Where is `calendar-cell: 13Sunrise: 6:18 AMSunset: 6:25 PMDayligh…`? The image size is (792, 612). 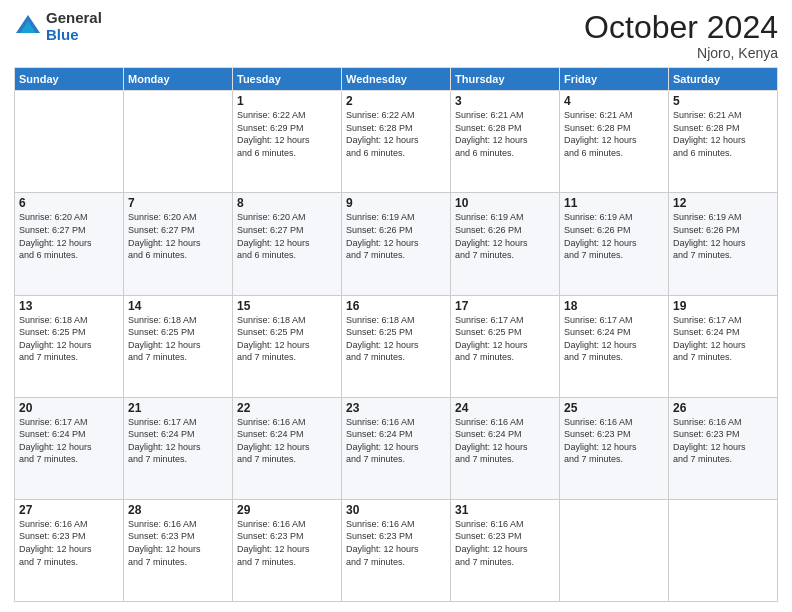
calendar-cell: 13Sunrise: 6:18 AMSunset: 6:25 PMDayligh… is located at coordinates (70, 346).